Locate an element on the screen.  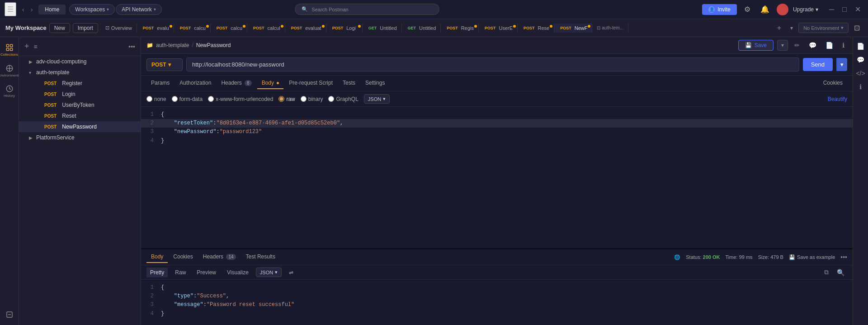
tree-item-login: POST Login is located at coordinates (80, 94).